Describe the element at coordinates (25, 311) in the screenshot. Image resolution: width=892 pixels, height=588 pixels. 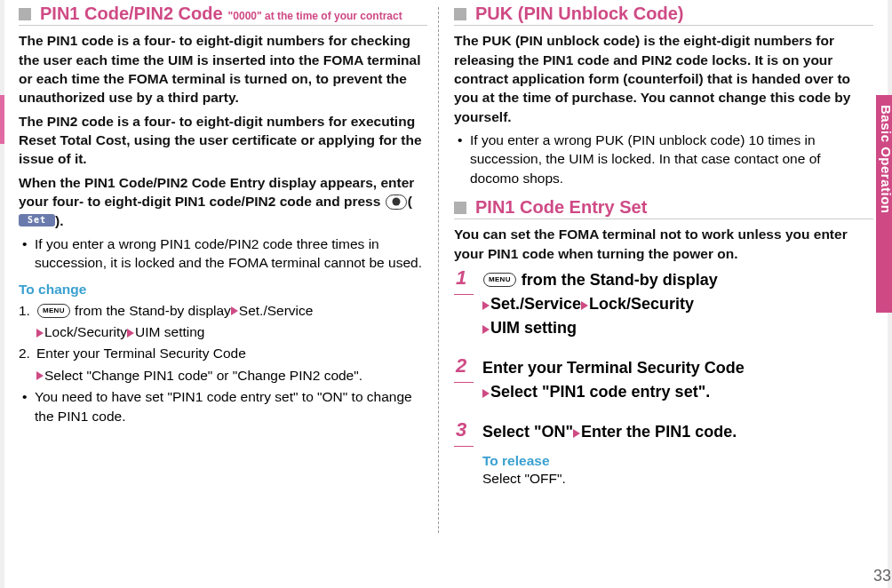
I see `list-number: 1.` at that location.